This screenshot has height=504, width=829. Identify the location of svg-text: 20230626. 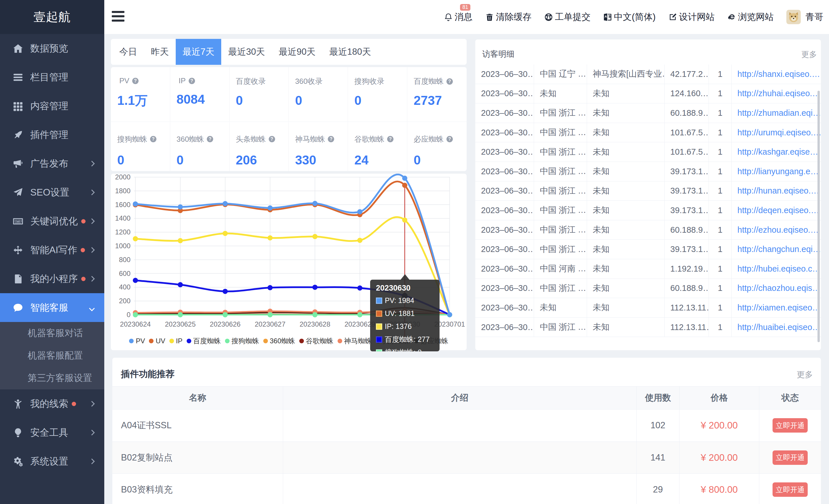
(225, 324).